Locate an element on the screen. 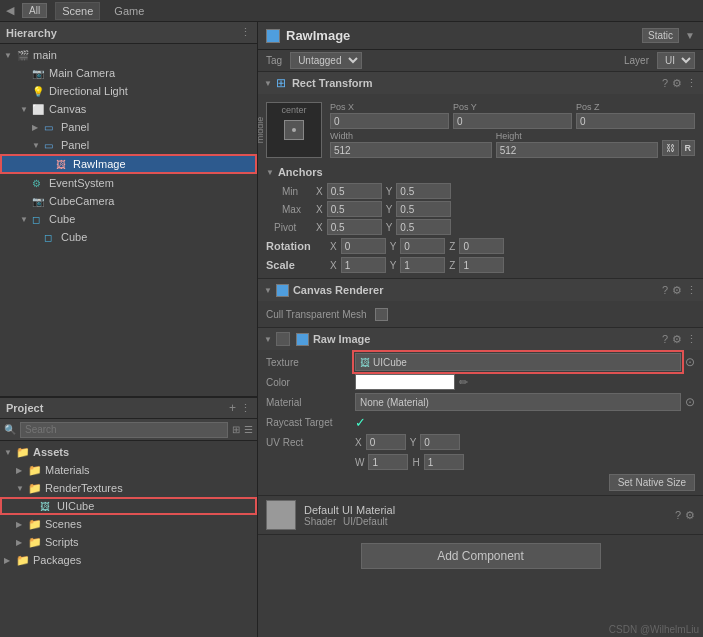  project-search-input is located at coordinates (124, 430).